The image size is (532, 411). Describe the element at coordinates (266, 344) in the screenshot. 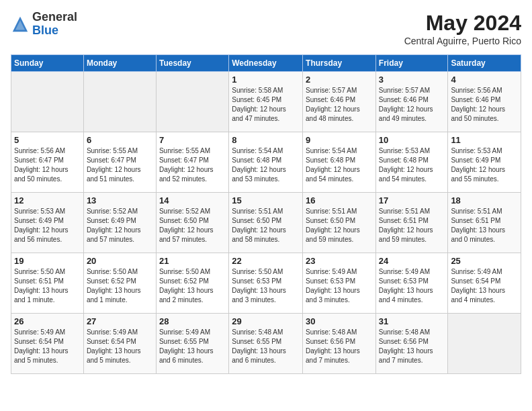

I see `calendar-cell: 29Sunrise: 5:48 AM Sunset: 6:55 PM Dayli…` at that location.